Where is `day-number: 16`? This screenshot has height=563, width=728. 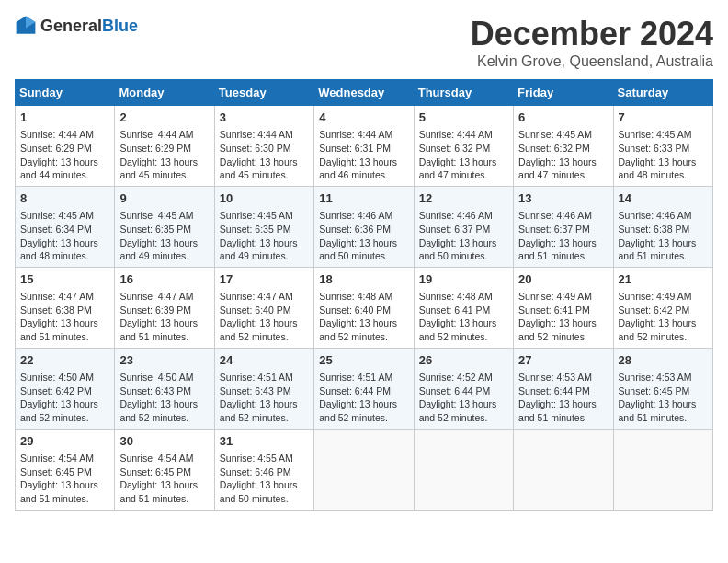
day-number: 16 is located at coordinates (164, 280).